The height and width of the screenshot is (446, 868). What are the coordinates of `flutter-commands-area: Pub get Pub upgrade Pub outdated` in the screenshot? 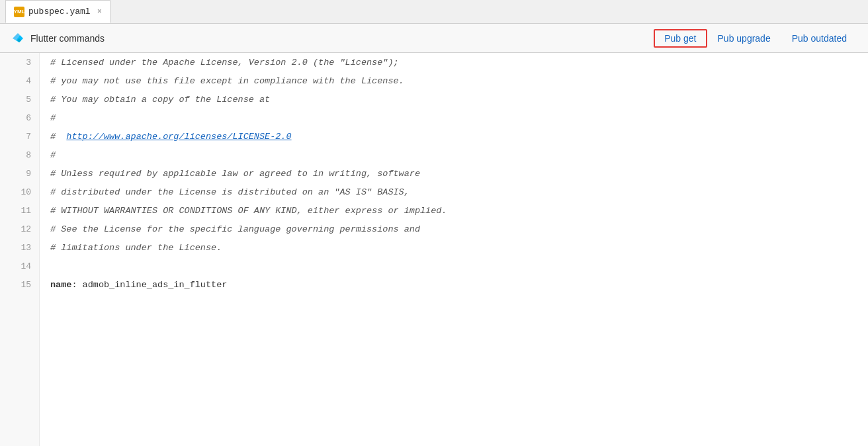 It's located at (756, 38).